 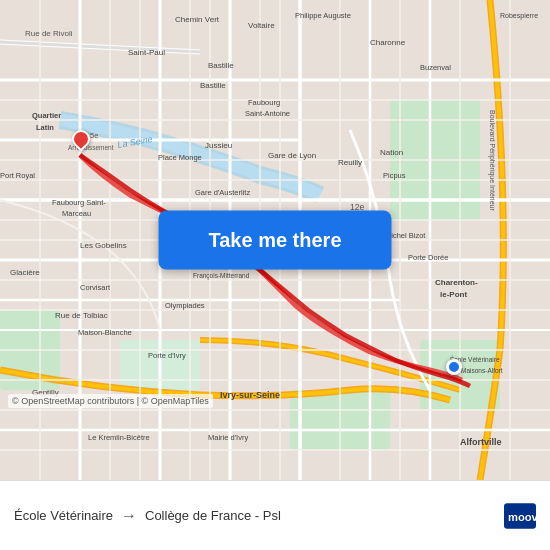 What do you see at coordinates (76, 214) in the screenshot?
I see `svg-text: Marceau` at bounding box center [76, 214].